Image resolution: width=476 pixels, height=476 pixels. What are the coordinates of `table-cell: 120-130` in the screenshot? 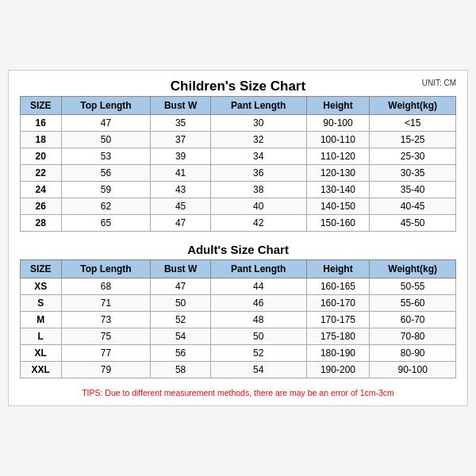 It's located at (338, 173).